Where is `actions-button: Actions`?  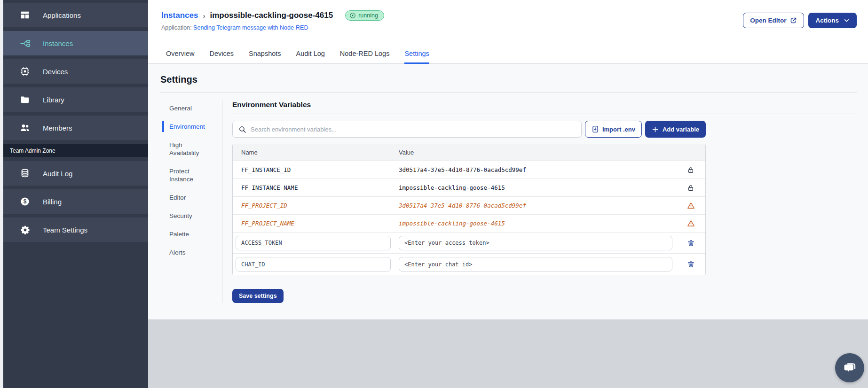 actions-button: Actions is located at coordinates (832, 21).